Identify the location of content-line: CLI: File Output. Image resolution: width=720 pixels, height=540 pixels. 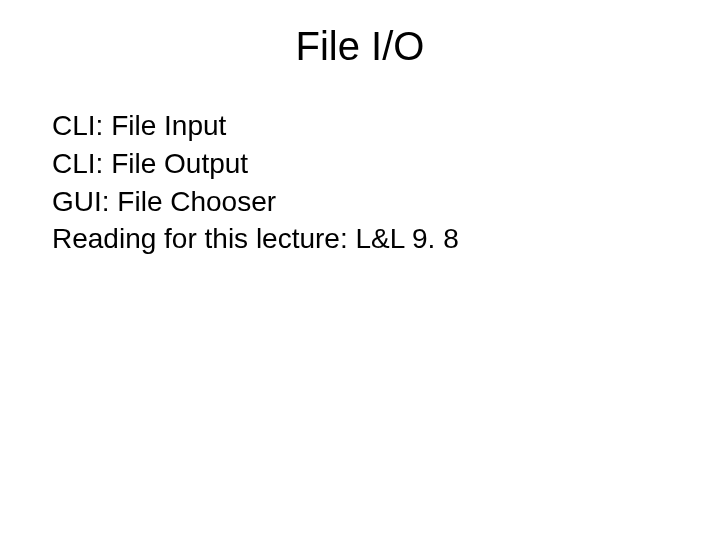
(386, 164).